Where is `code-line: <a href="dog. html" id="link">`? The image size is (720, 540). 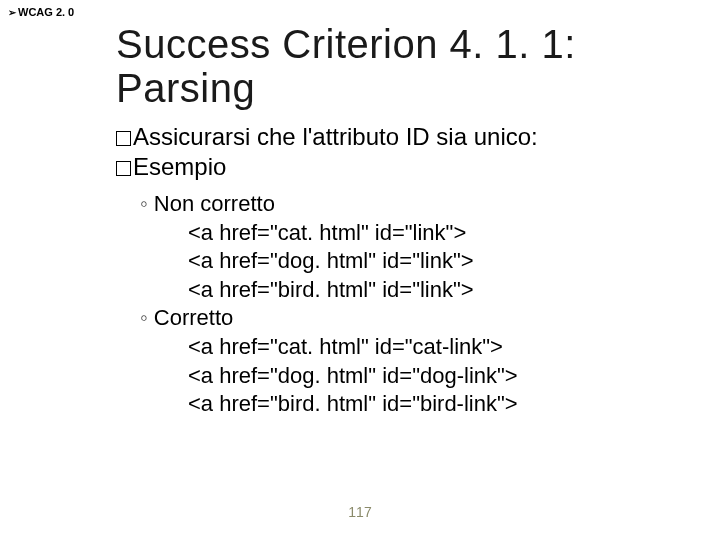 code-line: <a href="dog. html" id="link"> is located at coordinates (442, 262).